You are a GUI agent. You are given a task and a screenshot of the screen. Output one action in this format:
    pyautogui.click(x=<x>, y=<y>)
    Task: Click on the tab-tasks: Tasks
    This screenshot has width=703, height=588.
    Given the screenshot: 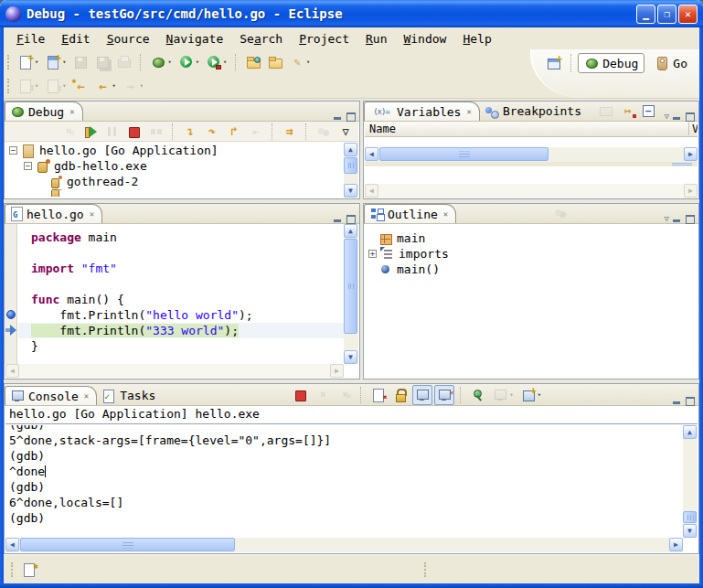 What is the action you would take?
    pyautogui.click(x=130, y=395)
    